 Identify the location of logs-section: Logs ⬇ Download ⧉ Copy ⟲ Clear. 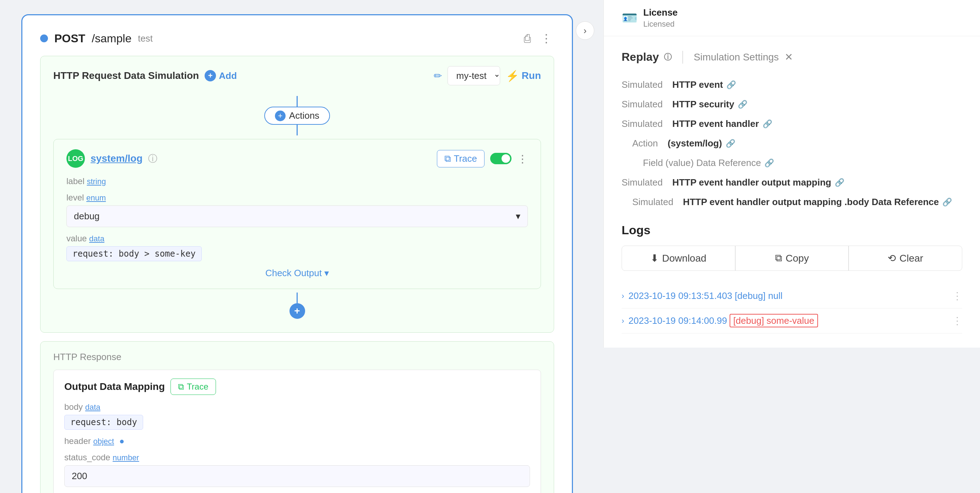
(792, 278).